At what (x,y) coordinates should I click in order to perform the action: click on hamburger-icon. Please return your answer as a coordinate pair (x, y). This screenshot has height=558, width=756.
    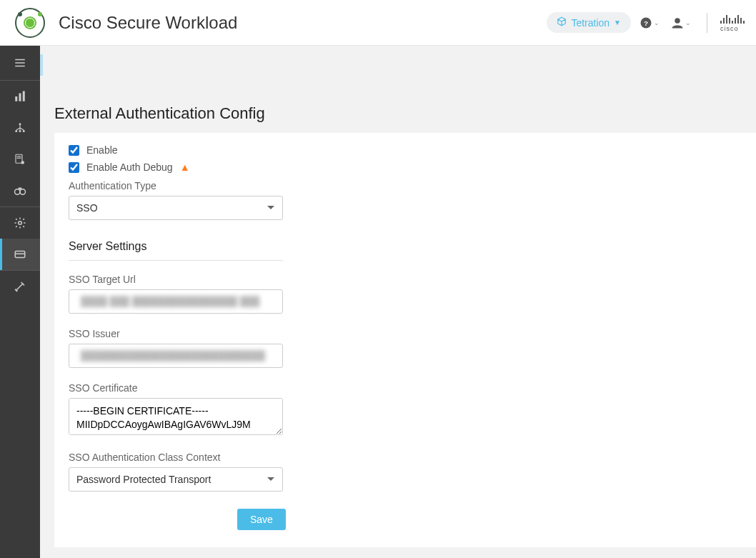
    Looking at the image, I should click on (20, 63).